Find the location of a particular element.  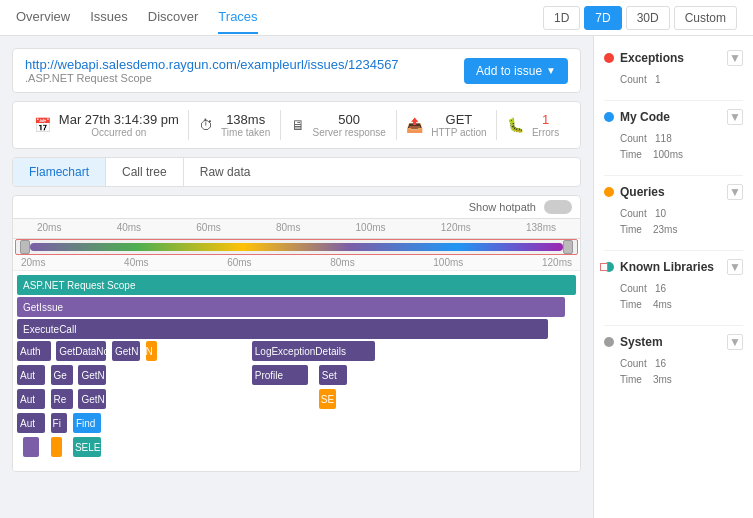

hotpath-toggle is located at coordinates (558, 207).